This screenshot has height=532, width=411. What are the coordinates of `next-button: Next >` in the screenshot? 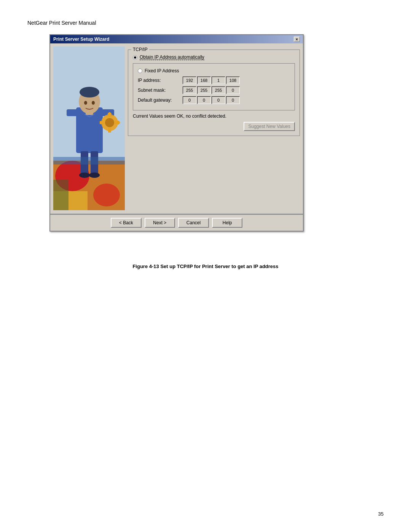 It's located at (160, 223).